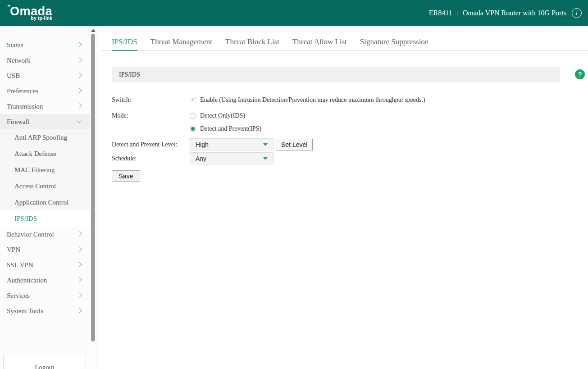 This screenshot has height=369, width=588. I want to click on mode-label: Mode:, so click(150, 116).